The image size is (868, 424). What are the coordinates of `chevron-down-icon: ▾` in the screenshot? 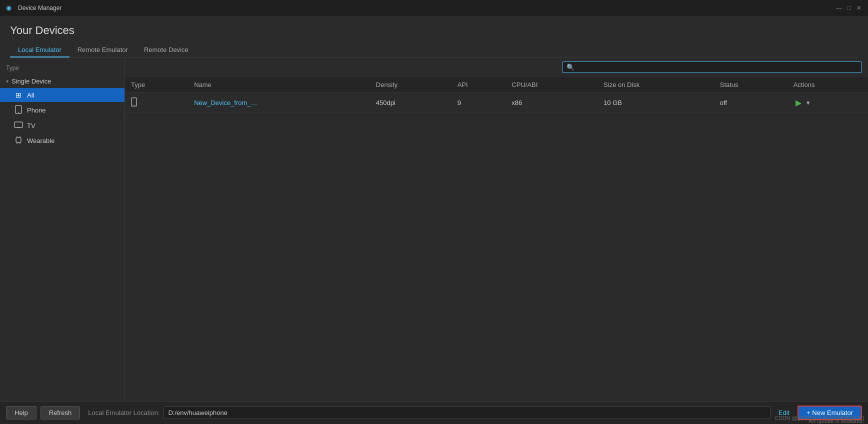 It's located at (7, 81).